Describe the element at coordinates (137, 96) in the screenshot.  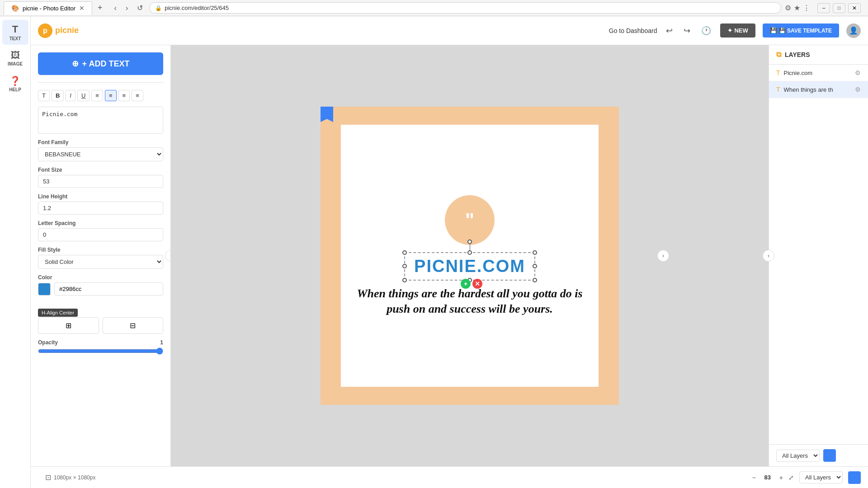
I see `format-align-justify-btn: ≡` at that location.